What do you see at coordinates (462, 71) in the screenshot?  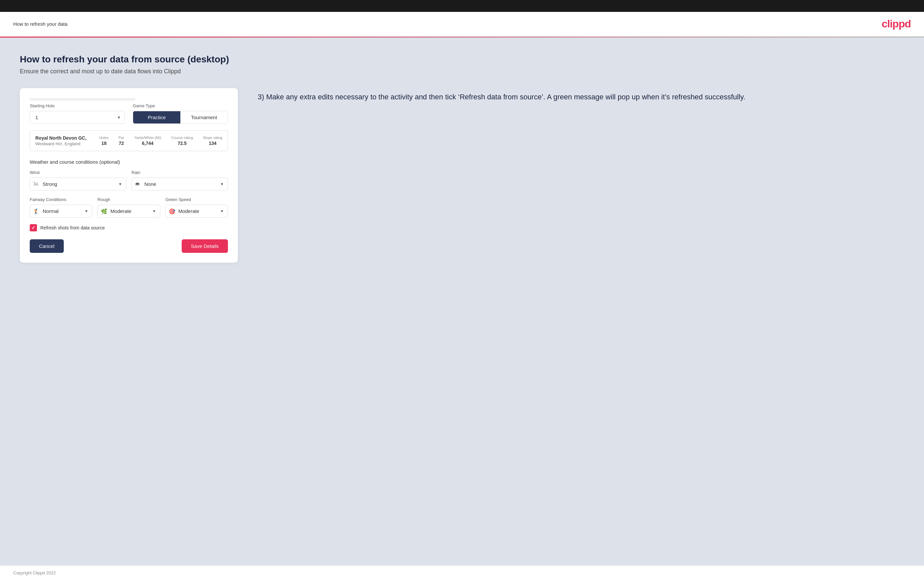 I see `page-subheading: Ensure the correct and most up to date d…` at bounding box center [462, 71].